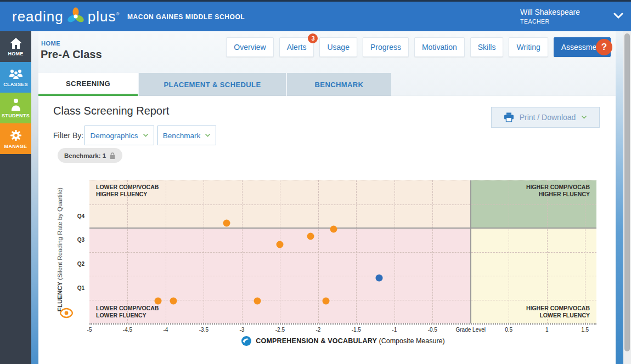 This screenshot has width=631, height=364. What do you see at coordinates (187, 135) in the screenshot?
I see `benchmark-dropdown: Benchmark` at bounding box center [187, 135].